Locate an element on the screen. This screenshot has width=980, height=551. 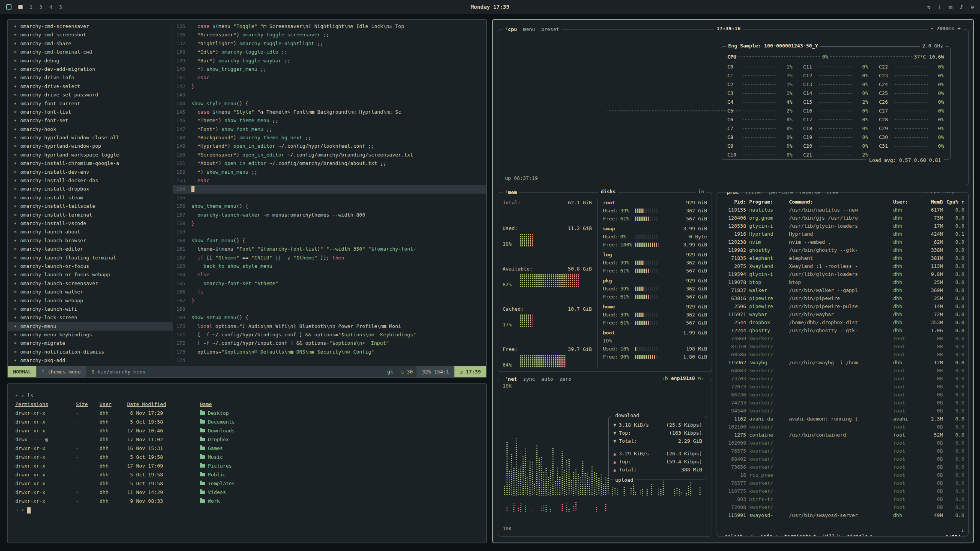
process-row: 1916 Hyprland Hyprland dhh 424M 0.1 is located at coordinates (843, 234).